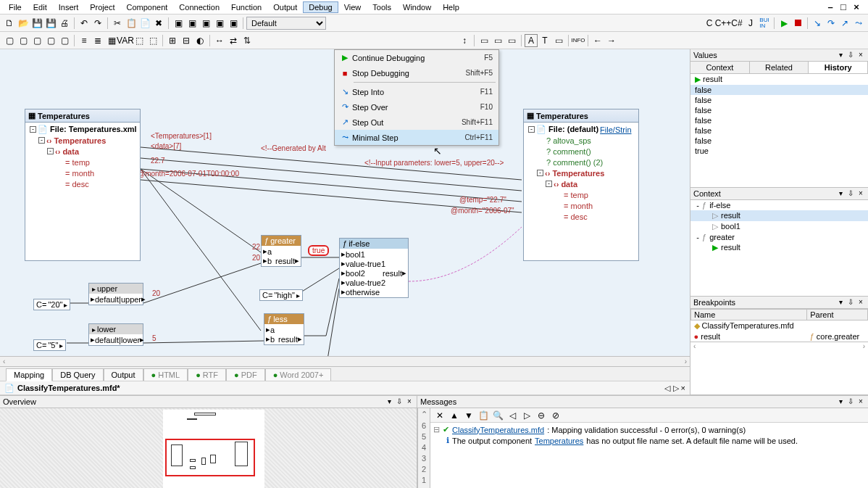 The height and width of the screenshot is (488, 868). What do you see at coordinates (200, 41) in the screenshot?
I see `tool-icon: ◐` at bounding box center [200, 41].